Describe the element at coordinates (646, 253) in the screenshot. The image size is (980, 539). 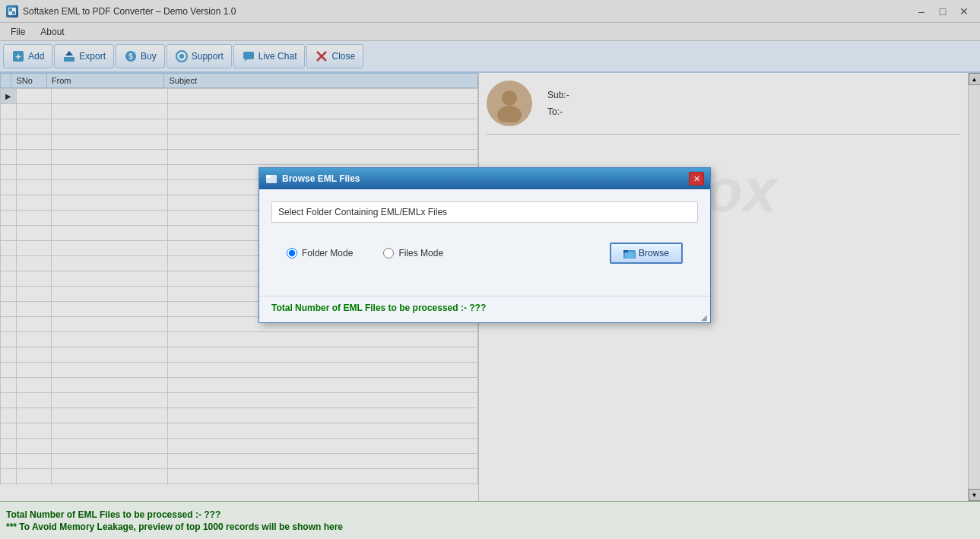
I see `browse-button: Browse` at that location.